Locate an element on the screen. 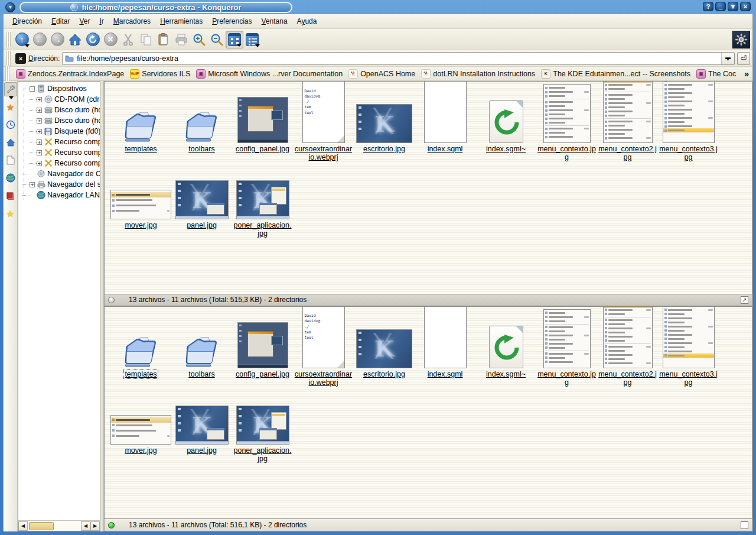 The width and height of the screenshot is (756, 535). file-item: Kponer_aplicacion.jpg is located at coordinates (262, 200).